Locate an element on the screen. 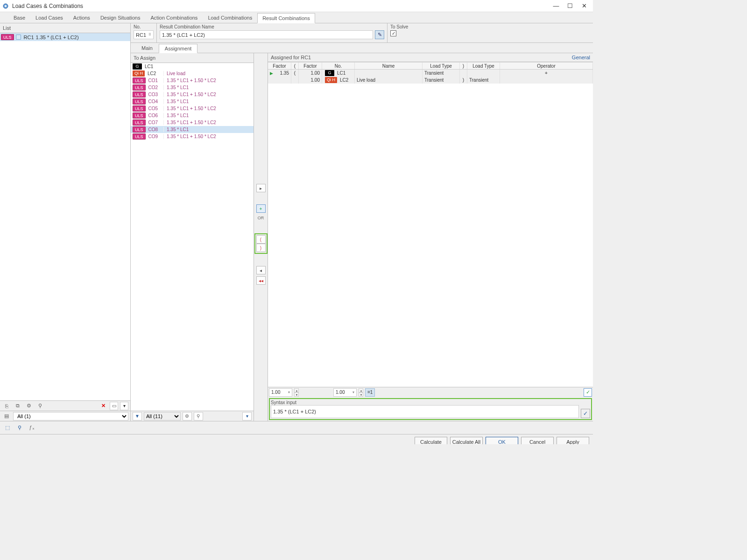 Image resolution: width=747 pixels, height=560 pixels. or-label: OR is located at coordinates (261, 218).